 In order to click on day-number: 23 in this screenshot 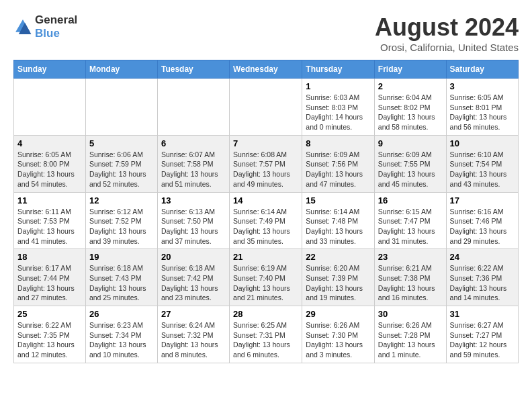, I will do `click(410, 257)`.